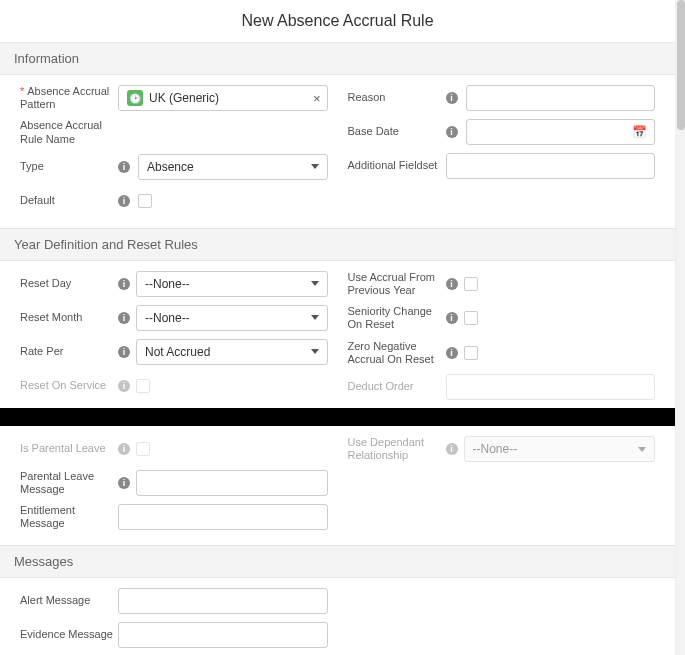 This screenshot has width=685, height=655. Describe the element at coordinates (471, 318) in the screenshot. I see `seniority-checkbox` at that location.